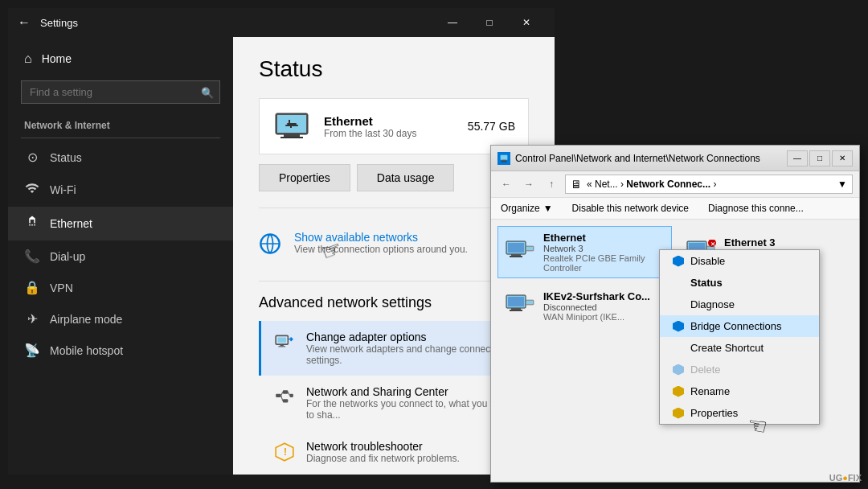  What do you see at coordinates (604, 307) in the screenshot?
I see `network-type-ikev2: Disconnected` at bounding box center [604, 307].